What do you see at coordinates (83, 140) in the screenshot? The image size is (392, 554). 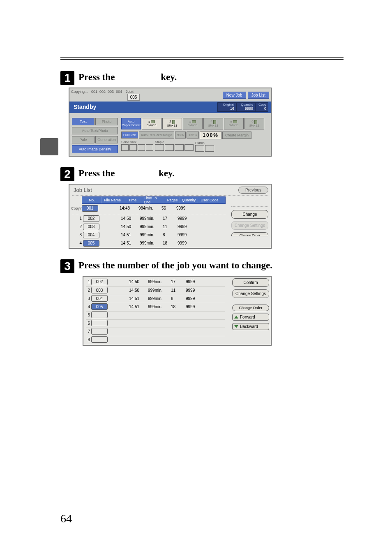 I see `pale-button: Pale` at bounding box center [83, 140].